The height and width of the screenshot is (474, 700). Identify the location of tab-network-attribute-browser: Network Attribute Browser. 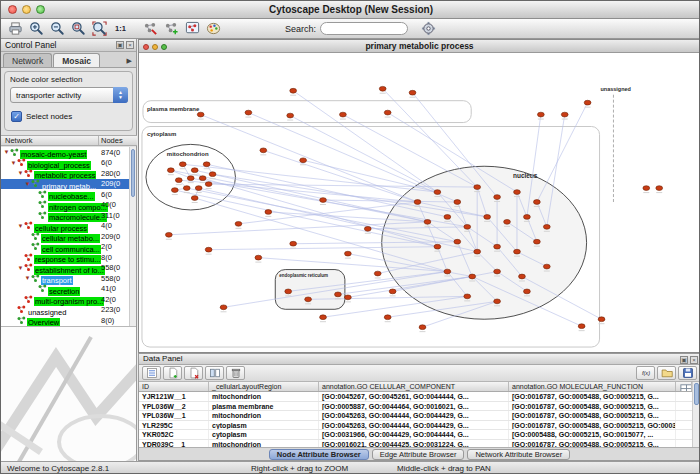
(518, 454).